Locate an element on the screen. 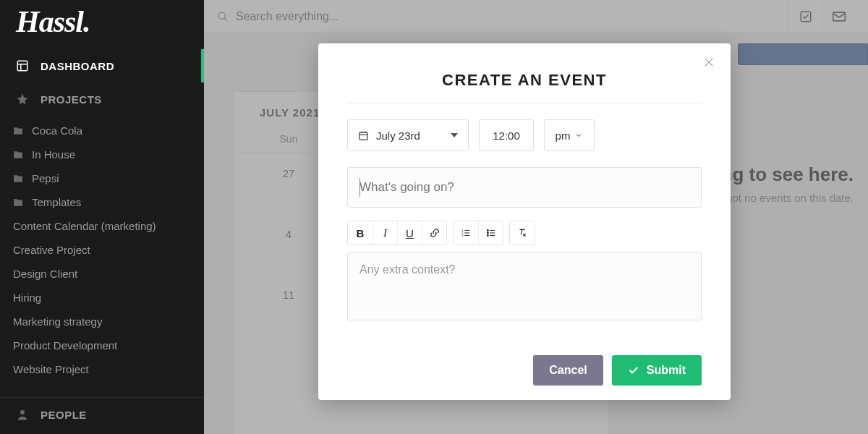 The height and width of the screenshot is (434, 868). bullet-list-button is located at coordinates (490, 233).